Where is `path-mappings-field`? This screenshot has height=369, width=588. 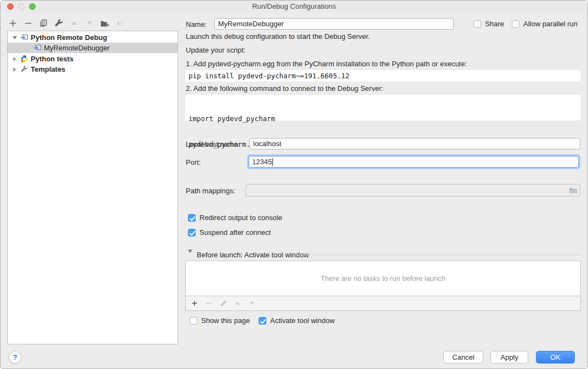 path-mappings-field is located at coordinates (413, 191).